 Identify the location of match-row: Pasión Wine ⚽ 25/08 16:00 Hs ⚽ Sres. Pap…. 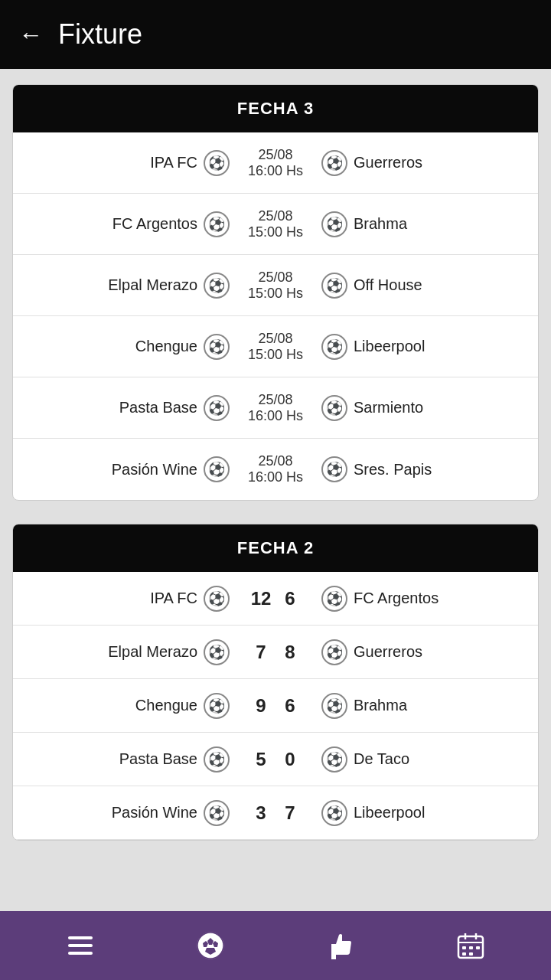
(276, 469).